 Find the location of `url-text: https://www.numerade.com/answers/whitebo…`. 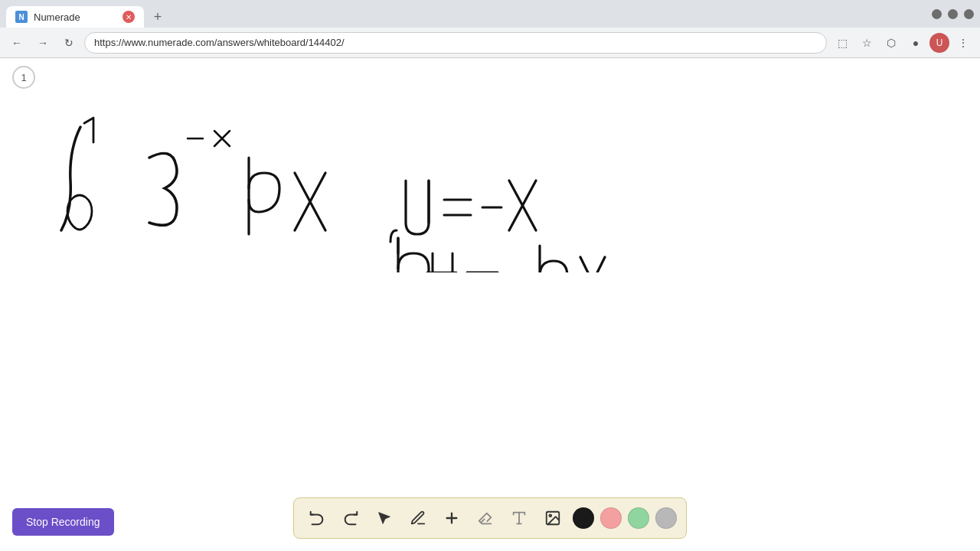

url-text: https://www.numerade.com/answers/whitebo… is located at coordinates (219, 43).